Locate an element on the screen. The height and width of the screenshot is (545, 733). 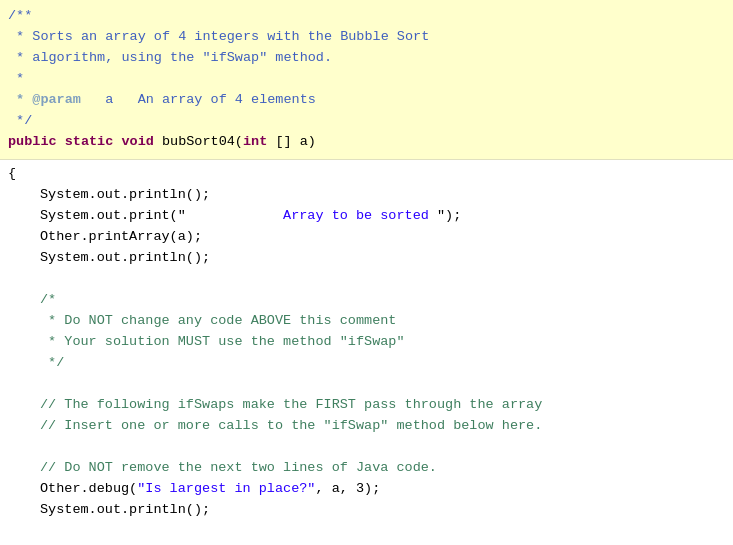
javadoc-line-6: */ is located at coordinates (366, 122).